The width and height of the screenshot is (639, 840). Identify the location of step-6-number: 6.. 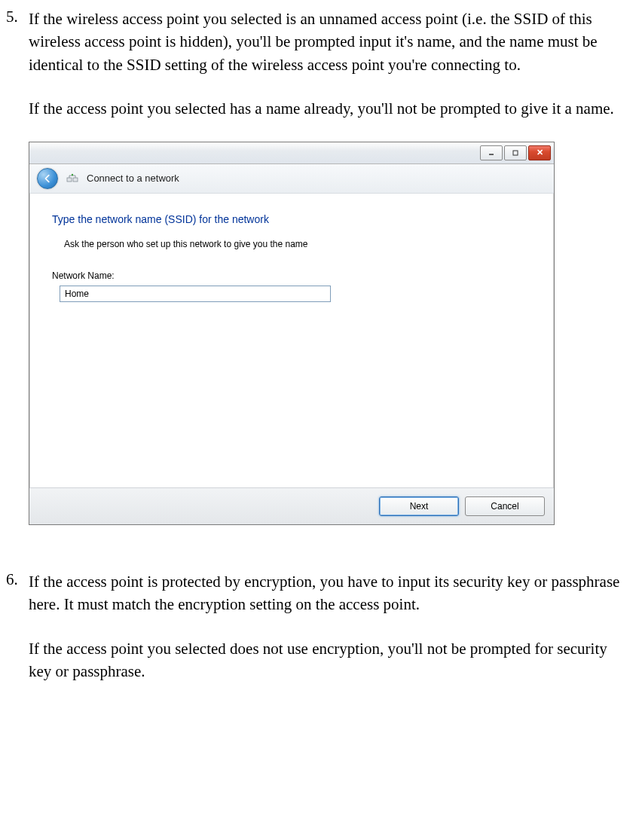
(17, 637).